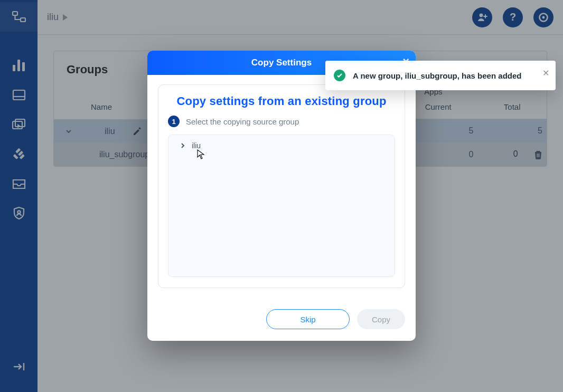 This screenshot has width=563, height=392. I want to click on step-text: Select the copying source group, so click(242, 121).